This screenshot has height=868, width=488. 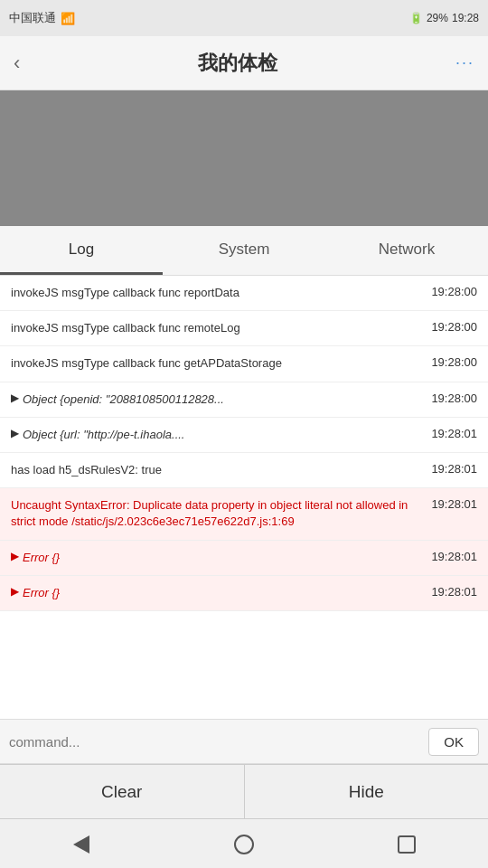 I want to click on header: ‹ 我的体检 ···, so click(x=244, y=63).